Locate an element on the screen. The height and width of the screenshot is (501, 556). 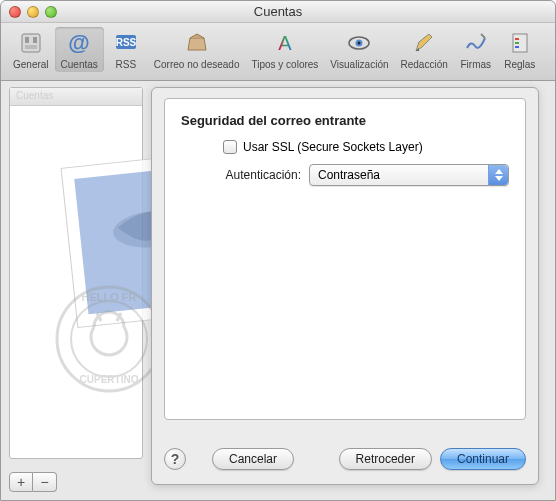
svg-text: HELLO FR is located at coordinates (110, 297).